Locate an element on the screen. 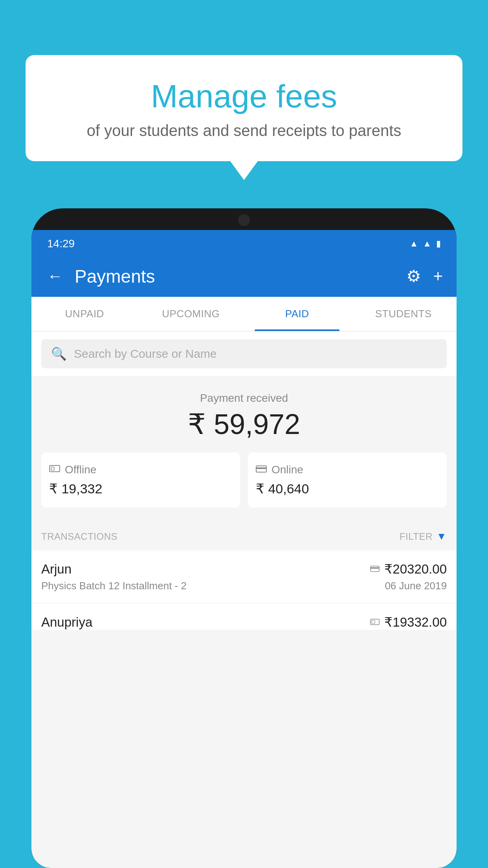  filter-button: FILTER ▼ is located at coordinates (423, 536).